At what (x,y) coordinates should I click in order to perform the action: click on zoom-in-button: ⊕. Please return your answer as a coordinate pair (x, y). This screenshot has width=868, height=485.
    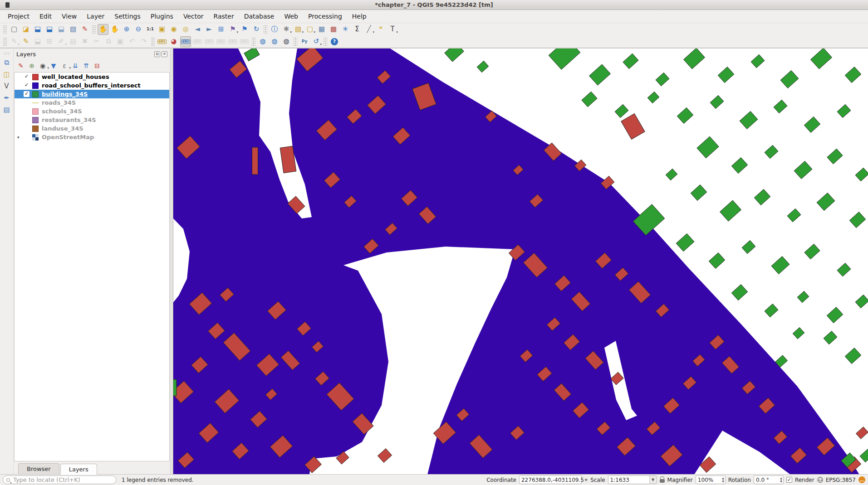
    Looking at the image, I should click on (127, 29).